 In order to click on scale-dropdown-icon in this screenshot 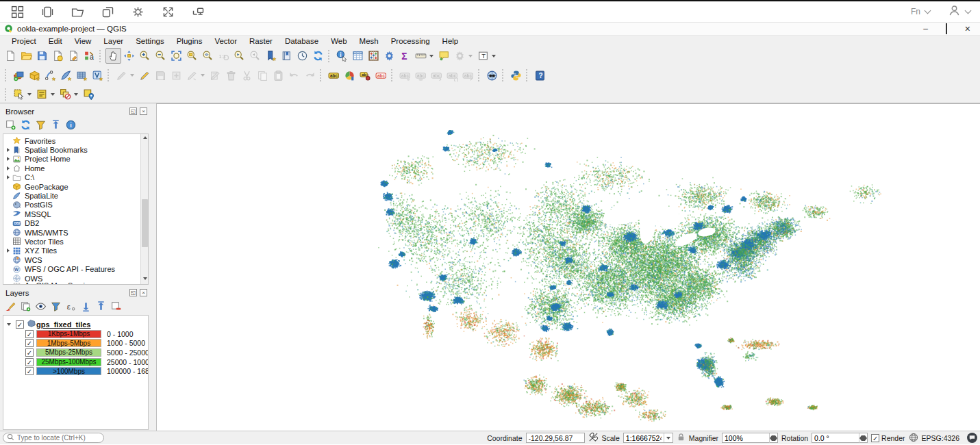, I will do `click(668, 438)`.